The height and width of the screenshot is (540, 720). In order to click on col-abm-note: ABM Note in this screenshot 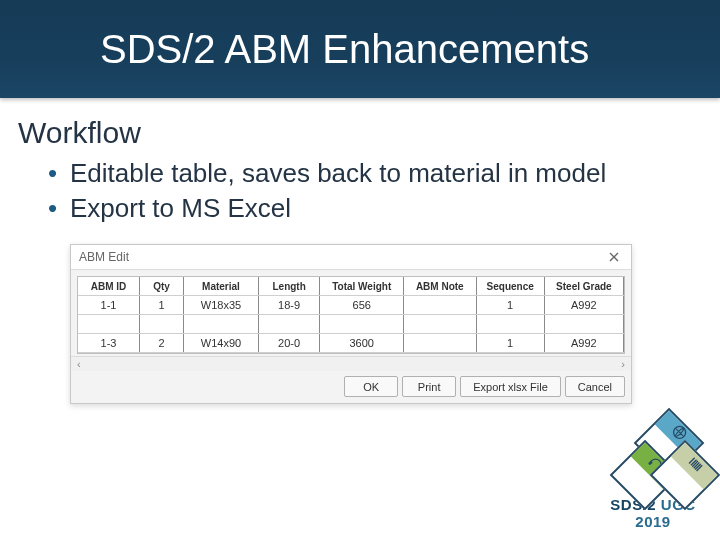, I will do `click(440, 286)`.